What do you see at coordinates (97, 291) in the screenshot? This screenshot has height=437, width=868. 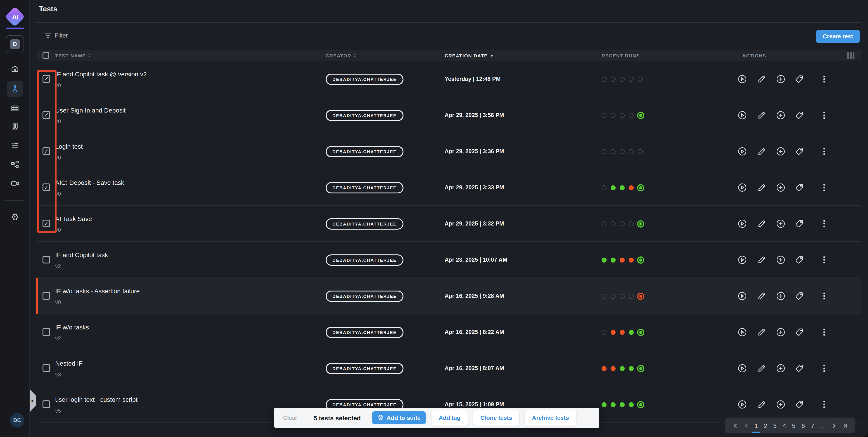 I see `test-name: IF w/o tasks - Assertion failure` at bounding box center [97, 291].